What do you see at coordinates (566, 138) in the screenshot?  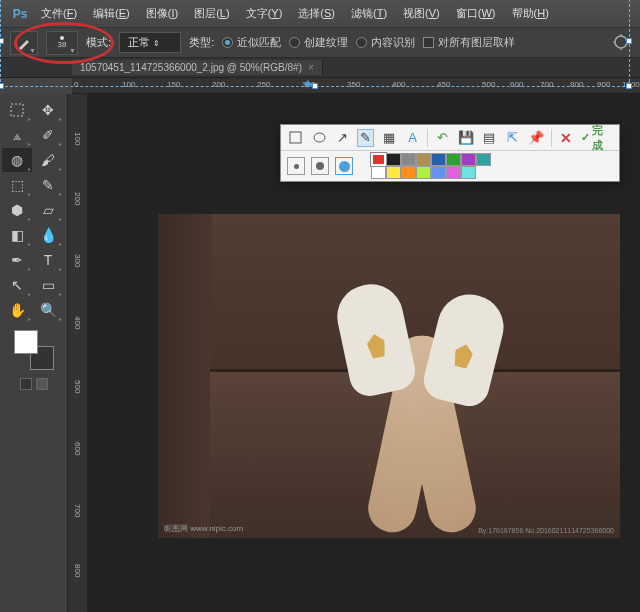 I see `cancel-icon: ✕` at bounding box center [566, 138].